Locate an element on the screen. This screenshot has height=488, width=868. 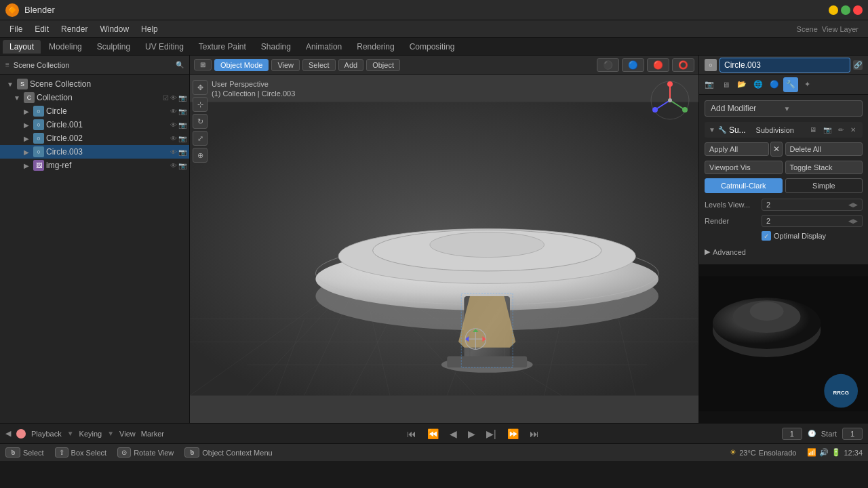
object-name-input: Circle.003 is located at coordinates (785, 65).